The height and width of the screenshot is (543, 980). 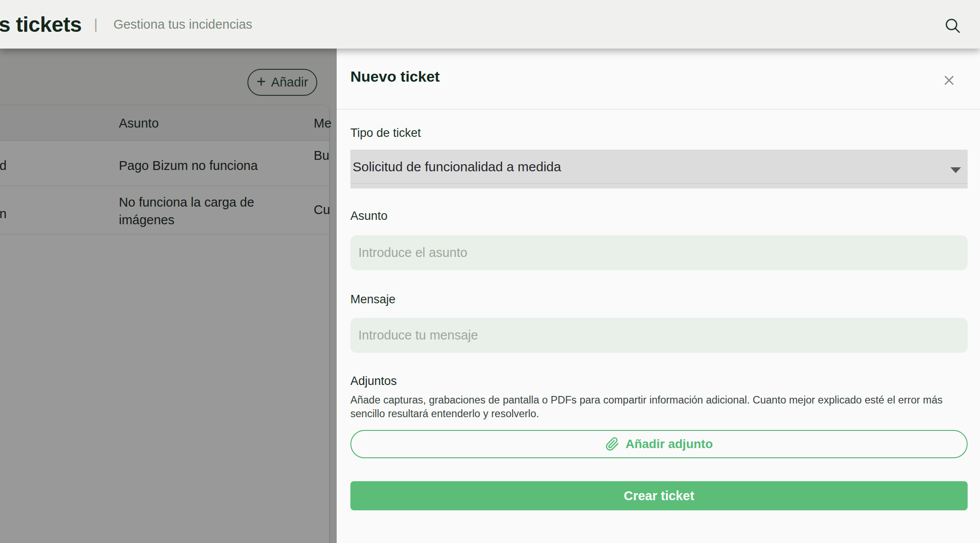 I want to click on search-button, so click(x=953, y=26).